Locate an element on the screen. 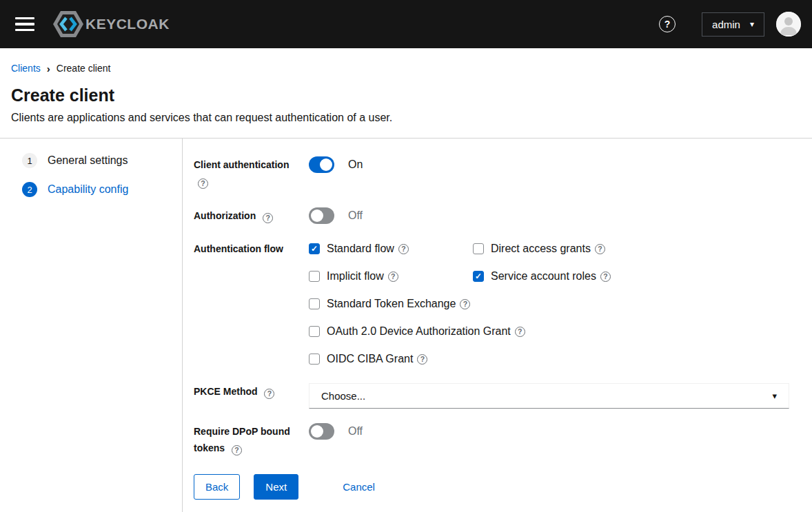  client-authentication-row: Client authentication ? On is located at coordinates (491, 173).